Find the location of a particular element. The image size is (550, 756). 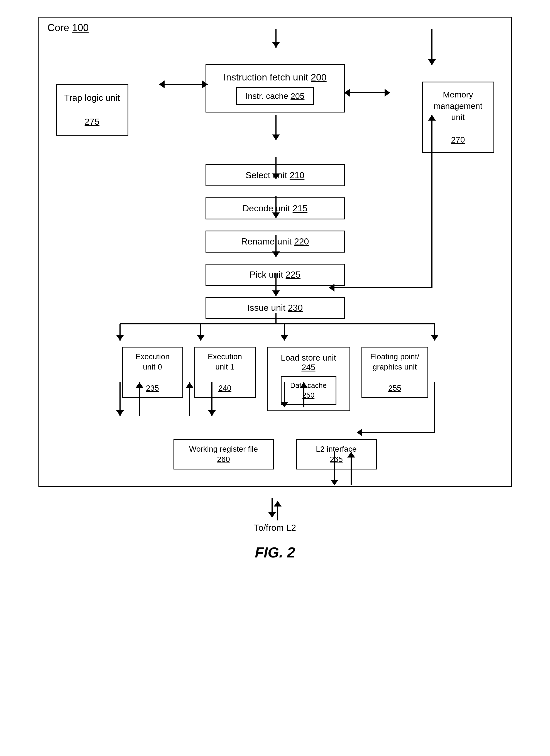

decode-block: Decode unit 215 is located at coordinates (275, 208).